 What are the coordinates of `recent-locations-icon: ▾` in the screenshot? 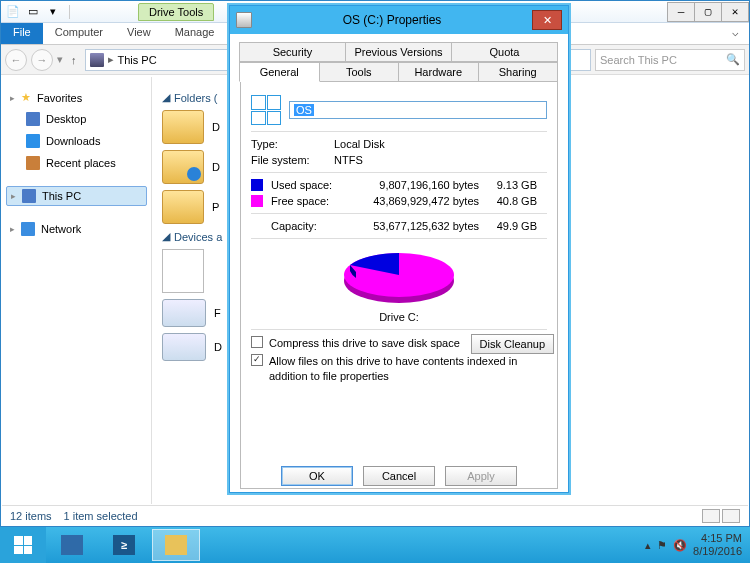 It's located at (60, 60).